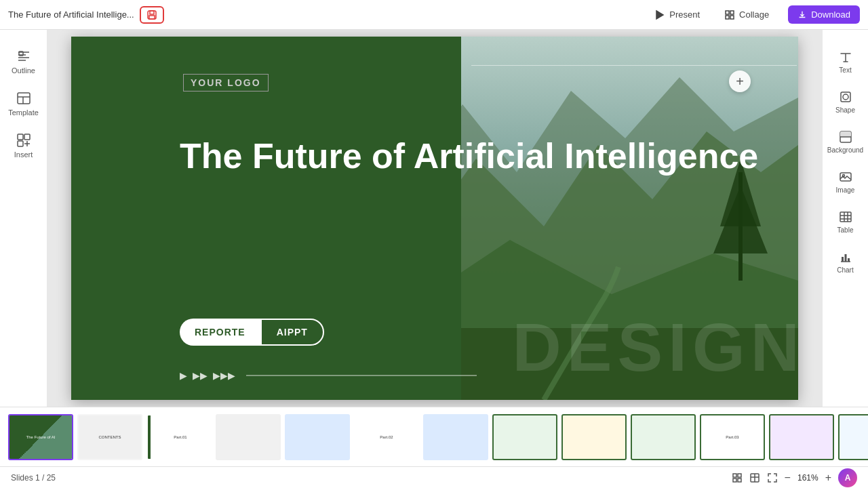 The height and width of the screenshot is (488, 868). Describe the element at coordinates (740, 81) in the screenshot. I see `plus-button: +` at that location.